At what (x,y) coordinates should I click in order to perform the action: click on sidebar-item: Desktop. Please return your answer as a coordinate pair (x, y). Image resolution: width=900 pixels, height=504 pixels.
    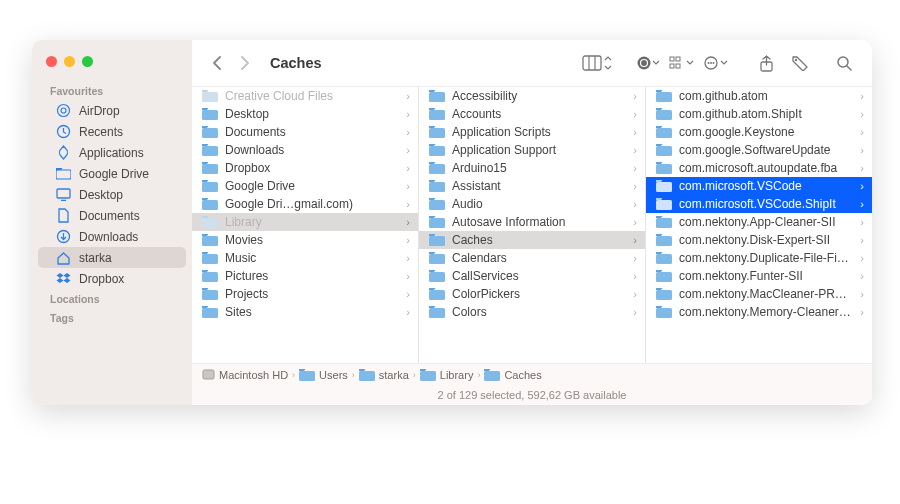
    Looking at the image, I should click on (112, 194).